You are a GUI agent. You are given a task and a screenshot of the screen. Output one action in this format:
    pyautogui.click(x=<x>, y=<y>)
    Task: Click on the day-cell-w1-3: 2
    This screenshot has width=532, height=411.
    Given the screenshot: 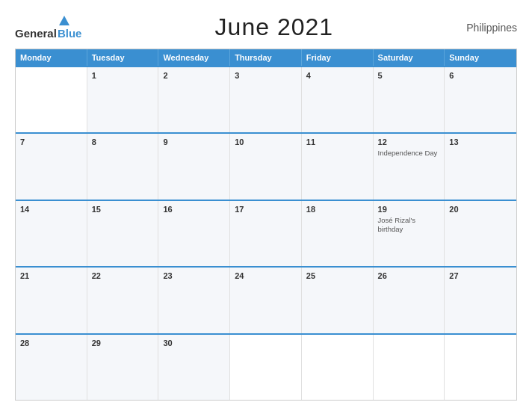 What is the action you would take?
    pyautogui.click(x=194, y=100)
    